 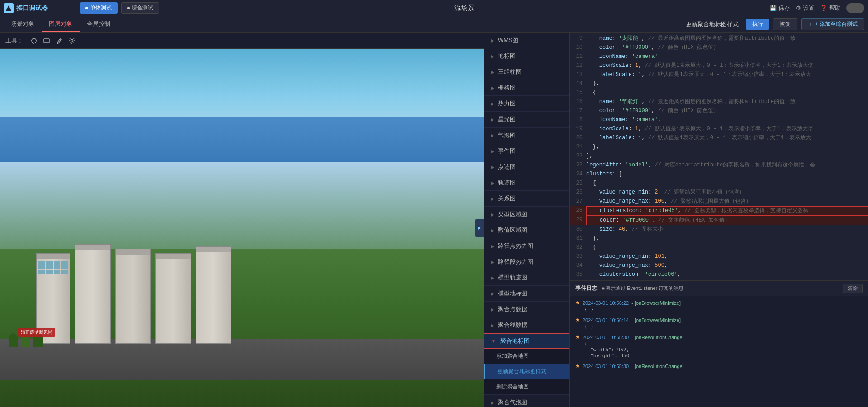 What do you see at coordinates (780, 8) in the screenshot?
I see `save-button: 💾 保存` at bounding box center [780, 8].